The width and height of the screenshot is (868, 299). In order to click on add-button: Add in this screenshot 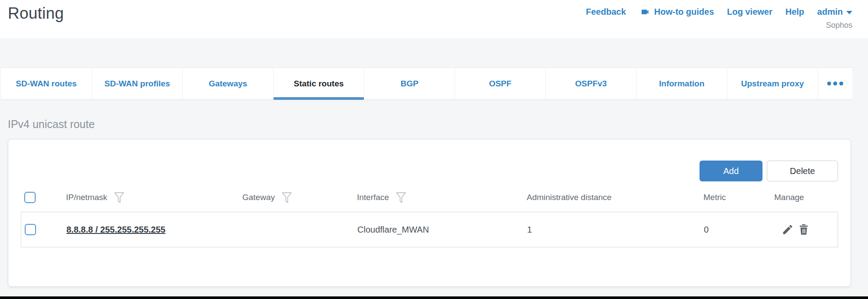, I will do `click(731, 171)`.